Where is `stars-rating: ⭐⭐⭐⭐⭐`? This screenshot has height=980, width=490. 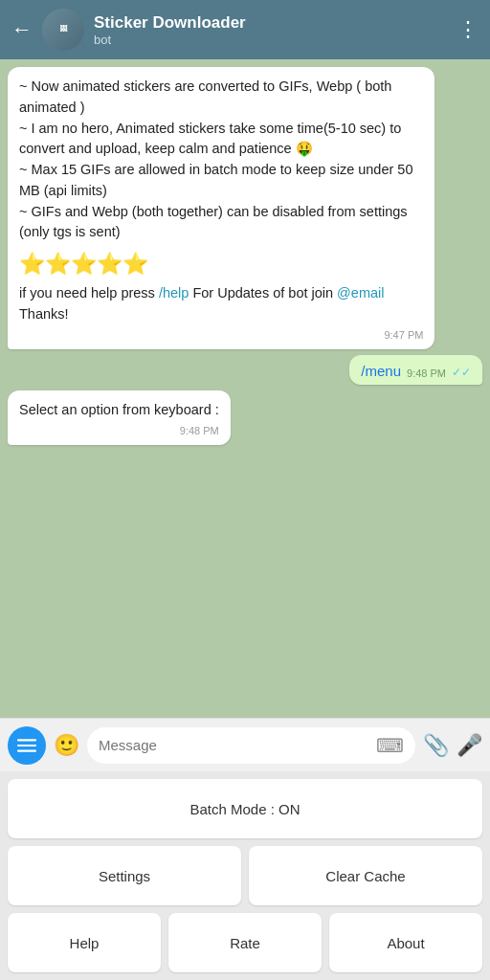 stars-rating: ⭐⭐⭐⭐⭐ is located at coordinates (221, 264).